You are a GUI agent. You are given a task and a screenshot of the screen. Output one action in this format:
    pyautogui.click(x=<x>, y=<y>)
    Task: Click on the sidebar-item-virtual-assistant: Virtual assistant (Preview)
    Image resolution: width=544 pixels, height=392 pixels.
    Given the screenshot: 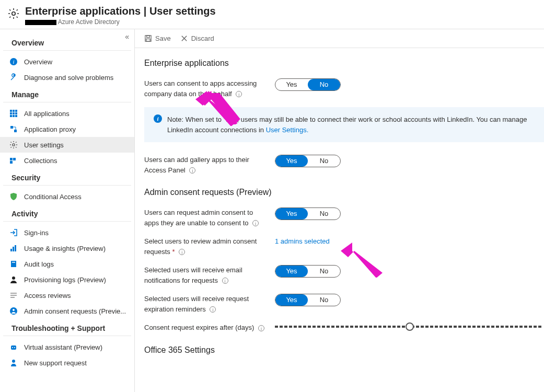 What is the action you would take?
    pyautogui.click(x=67, y=347)
    